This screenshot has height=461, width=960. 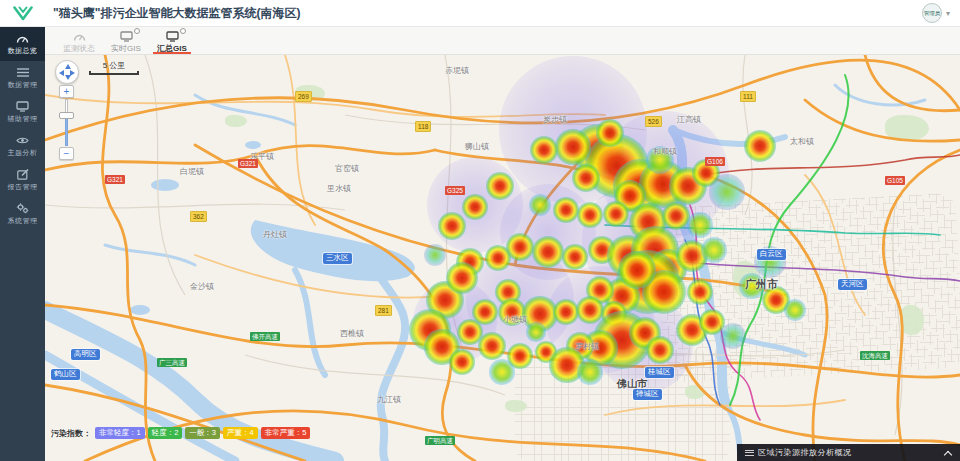 What do you see at coordinates (126, 36) in the screenshot?
I see `monitor-icon` at bounding box center [126, 36].